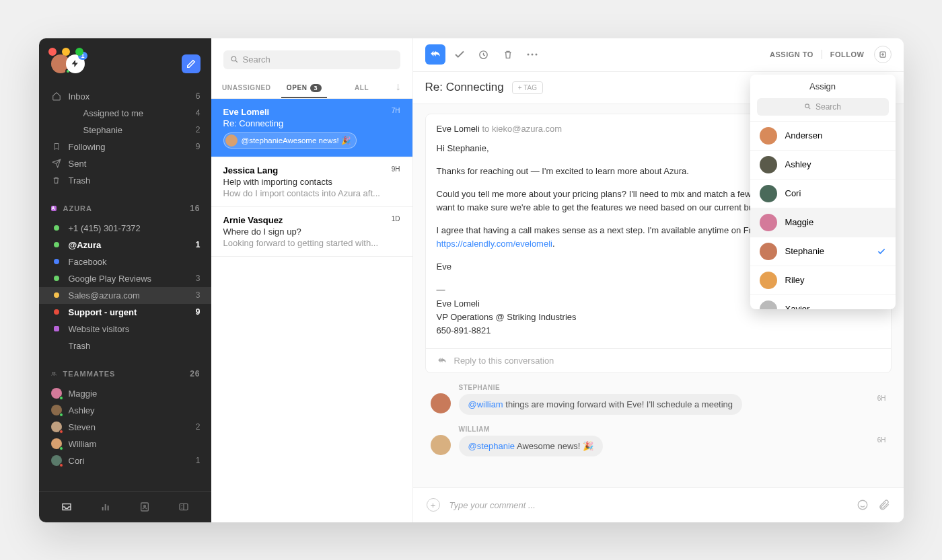 This screenshot has height=560, width=942. I want to click on teammate-maggie: Maggie, so click(125, 394).